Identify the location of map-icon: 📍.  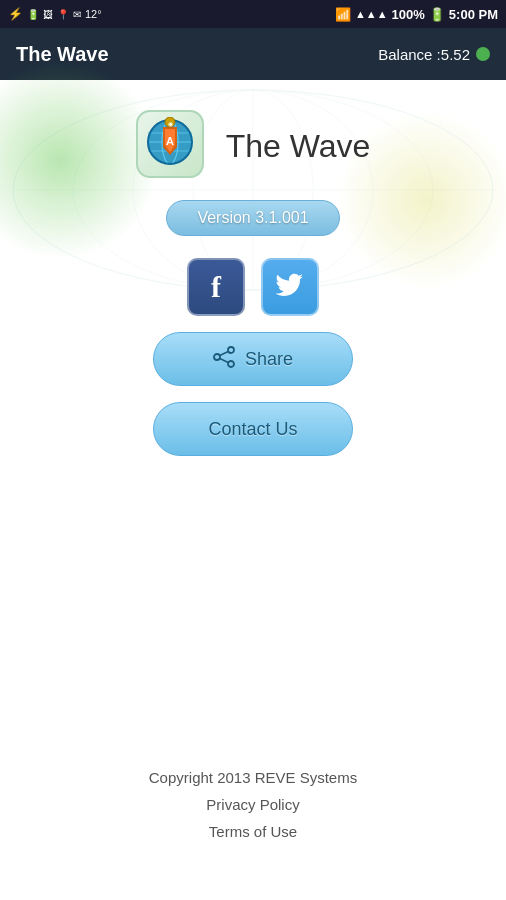
(63, 14).